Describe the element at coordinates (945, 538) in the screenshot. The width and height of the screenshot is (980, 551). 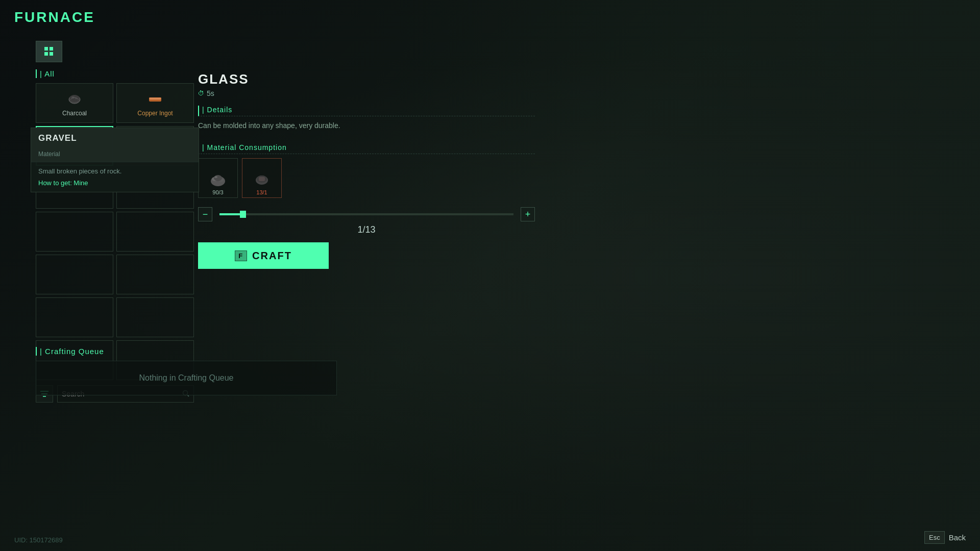
I see `back-button-area: Esc Back` at that location.